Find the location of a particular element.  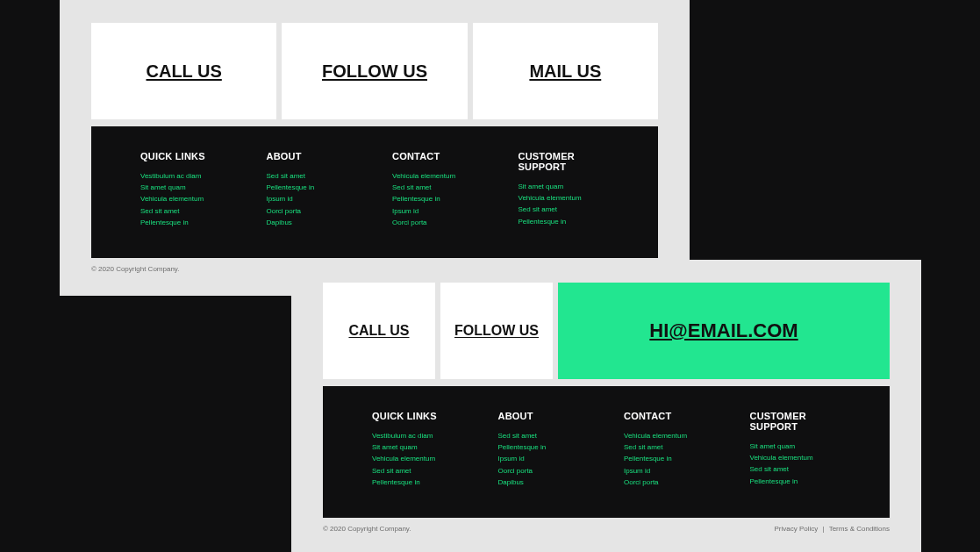

cta-card-row: CALL US FOLLOW US MAIL US is located at coordinates (375, 71).